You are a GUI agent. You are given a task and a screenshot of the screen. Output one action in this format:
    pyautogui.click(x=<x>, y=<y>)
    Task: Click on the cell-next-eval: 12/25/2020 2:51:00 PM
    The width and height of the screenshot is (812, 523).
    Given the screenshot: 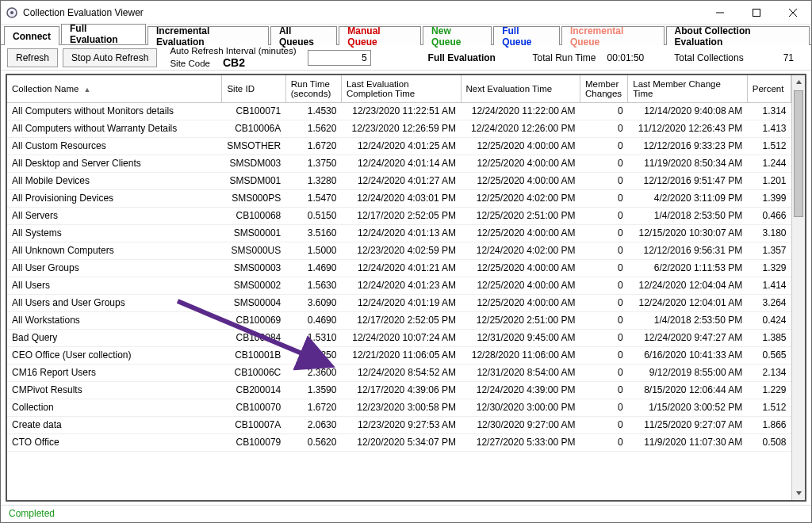 What is the action you would take?
    pyautogui.click(x=520, y=216)
    